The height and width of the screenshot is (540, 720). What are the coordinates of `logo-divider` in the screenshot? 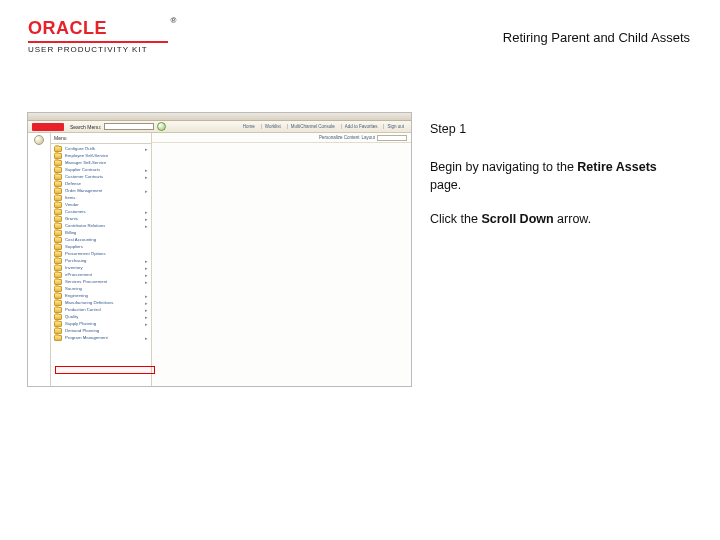 It's located at (98, 42).